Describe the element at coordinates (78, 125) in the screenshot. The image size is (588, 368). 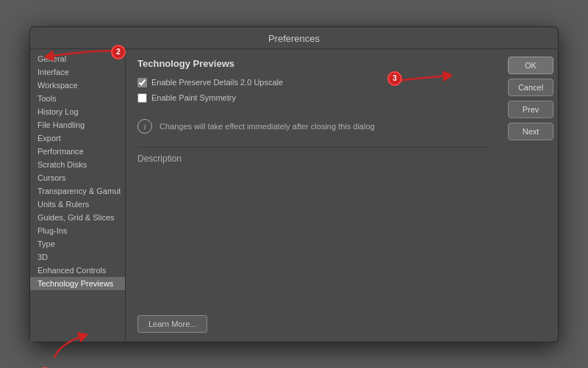
I see `sidebar-item-file-handling: File Handling` at that location.